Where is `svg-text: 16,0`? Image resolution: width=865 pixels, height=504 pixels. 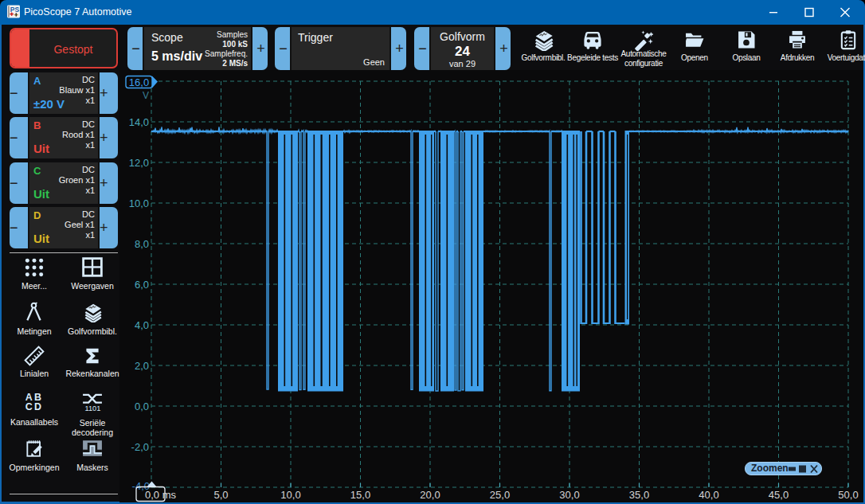
svg-text: 16,0 is located at coordinates (139, 83).